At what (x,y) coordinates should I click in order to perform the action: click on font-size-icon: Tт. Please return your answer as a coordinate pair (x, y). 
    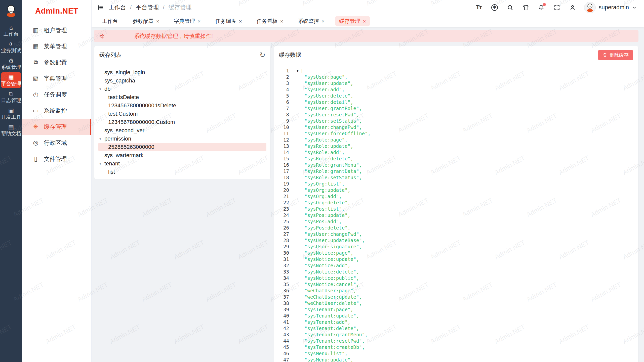
    Looking at the image, I should click on (479, 8).